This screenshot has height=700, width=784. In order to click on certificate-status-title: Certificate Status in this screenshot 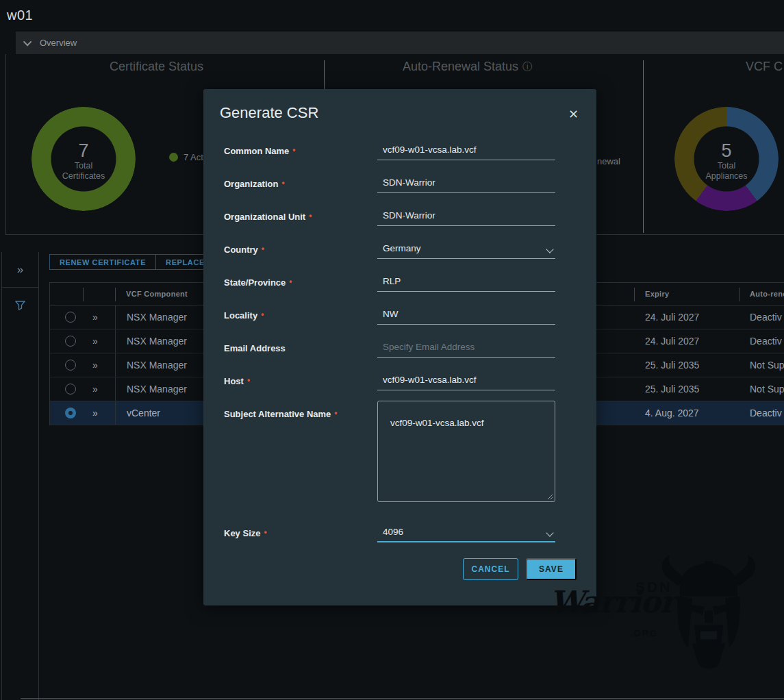, I will do `click(156, 67)`.